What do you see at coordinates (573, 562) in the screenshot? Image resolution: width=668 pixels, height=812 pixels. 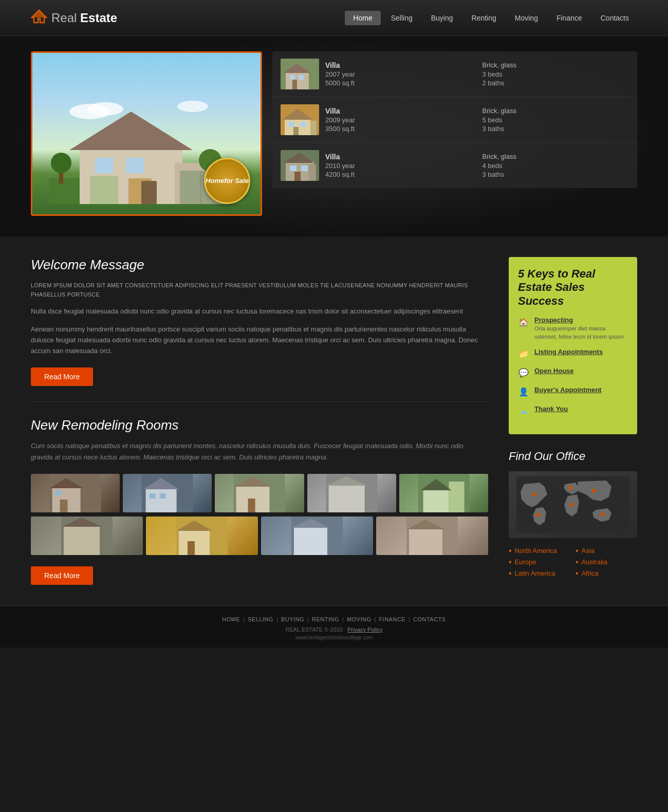 I see `office-locations: North America Asia Europe Australia Lati…` at bounding box center [573, 562].